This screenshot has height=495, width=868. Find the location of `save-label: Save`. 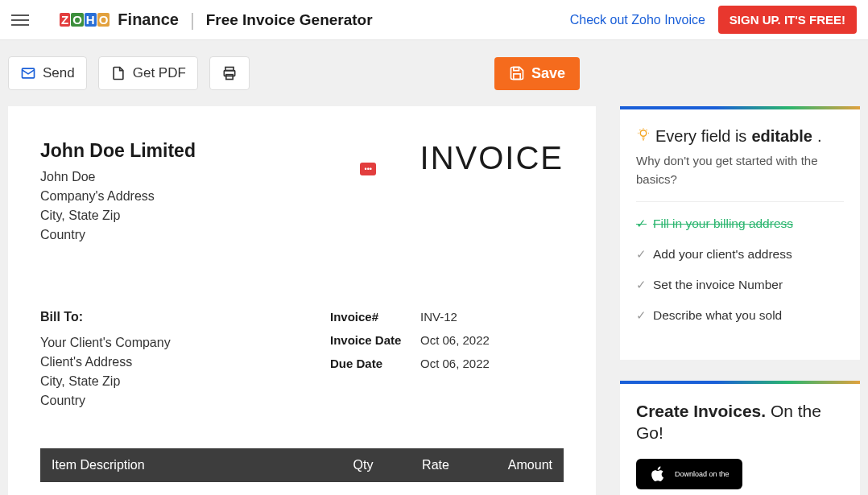

save-label: Save is located at coordinates (548, 74).